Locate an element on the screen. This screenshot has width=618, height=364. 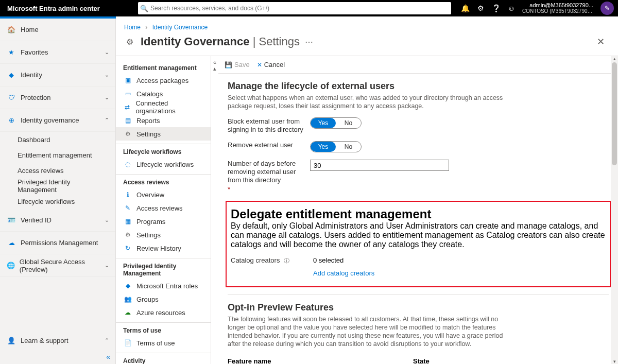
innernav-label: Groups is located at coordinates (147, 300).